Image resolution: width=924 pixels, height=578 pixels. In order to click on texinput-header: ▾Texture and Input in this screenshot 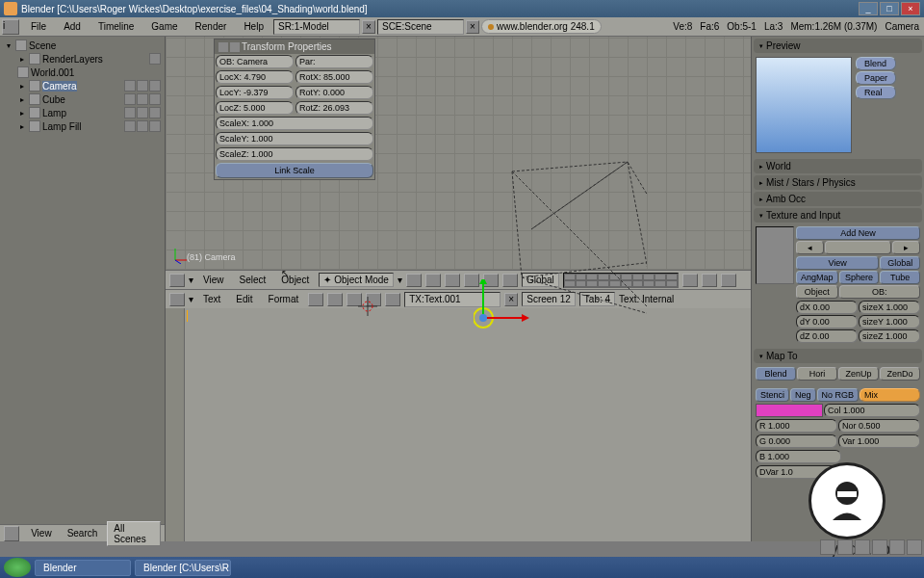, I will do `click(837, 216)`.